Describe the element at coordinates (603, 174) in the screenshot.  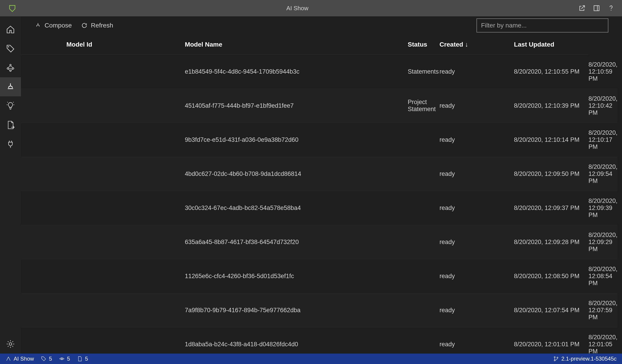
I see `cell-updated: 8/20/2020, 12:09:54 PM` at that location.